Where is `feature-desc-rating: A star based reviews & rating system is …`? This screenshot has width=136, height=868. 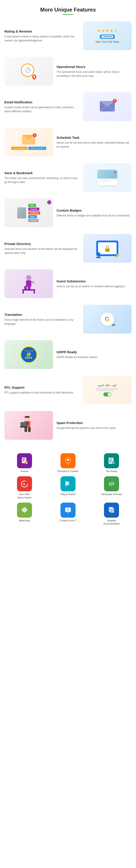
feature-desc-rating: A star based reviews & rating system is … is located at coordinates (42, 38).